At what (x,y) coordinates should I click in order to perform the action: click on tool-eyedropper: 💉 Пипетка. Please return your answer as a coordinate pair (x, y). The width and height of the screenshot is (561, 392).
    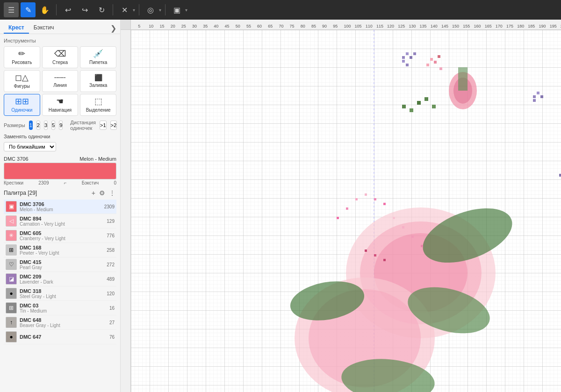
    Looking at the image, I should click on (98, 57).